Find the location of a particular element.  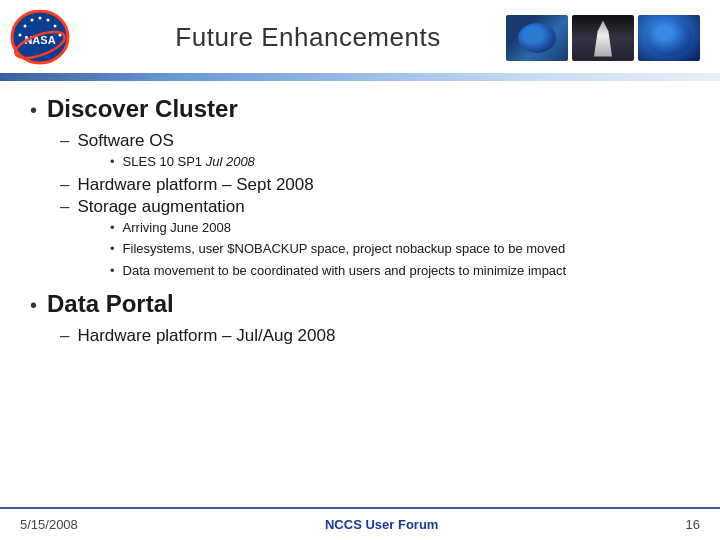

storage-bullets: • Arriving June 2008 • Filesystems, user… is located at coordinates (400, 250).